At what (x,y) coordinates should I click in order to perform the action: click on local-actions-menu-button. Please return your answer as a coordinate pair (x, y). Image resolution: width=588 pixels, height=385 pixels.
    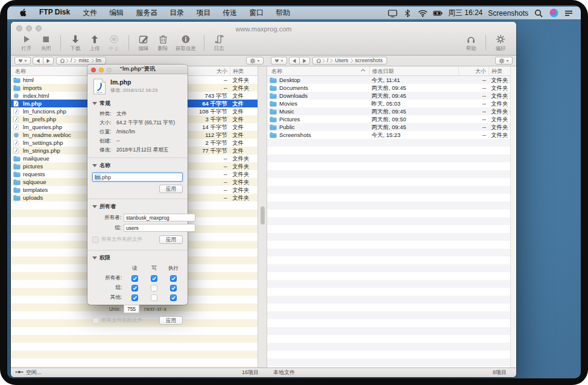
    Looking at the image, I should click on (504, 60).